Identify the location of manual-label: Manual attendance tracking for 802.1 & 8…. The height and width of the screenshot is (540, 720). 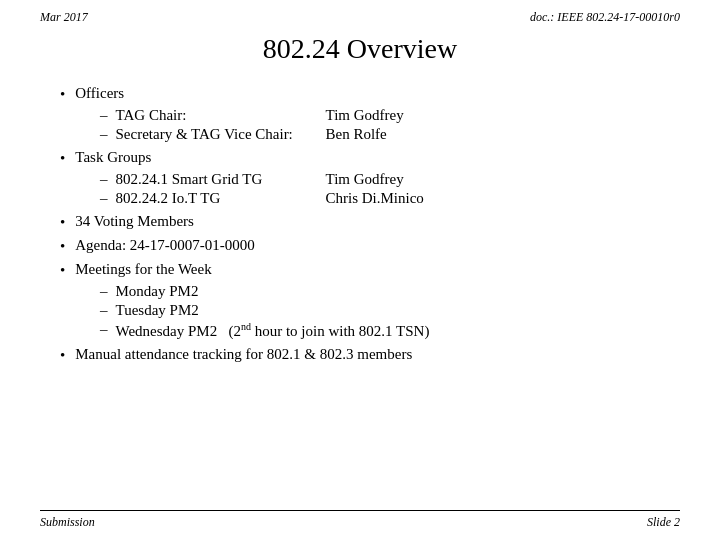
(244, 354).